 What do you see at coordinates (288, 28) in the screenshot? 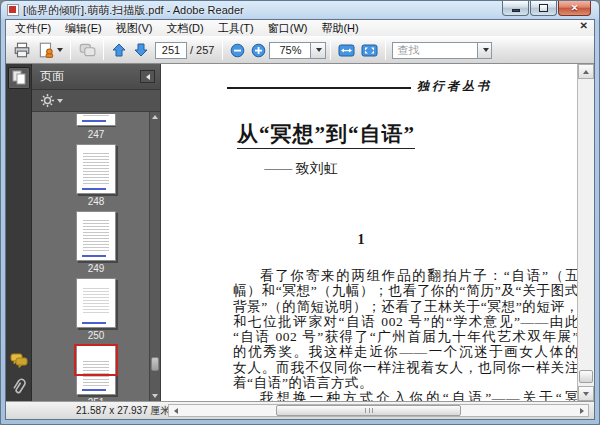
I see `menu-item-window: 窗口(W)` at bounding box center [288, 28].